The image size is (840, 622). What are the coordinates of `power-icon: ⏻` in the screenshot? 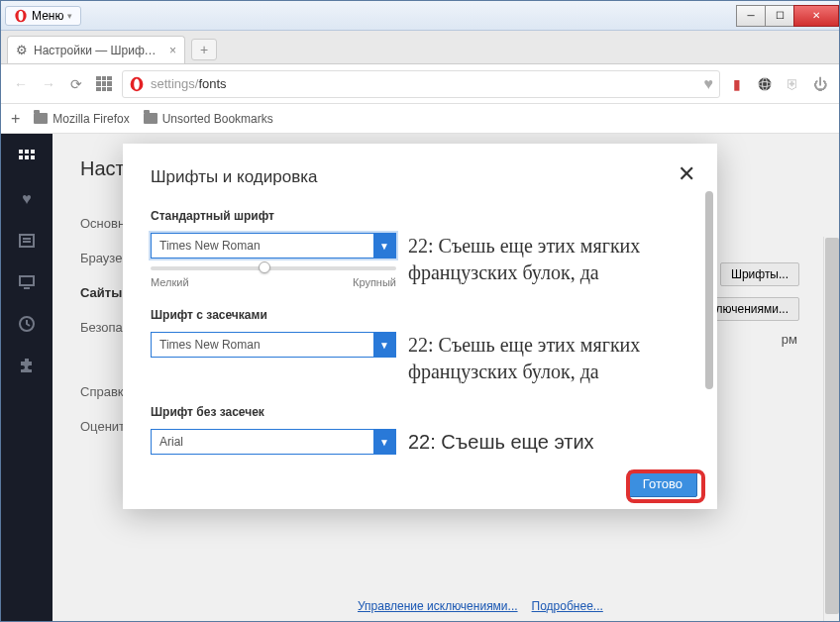 It's located at (820, 84).